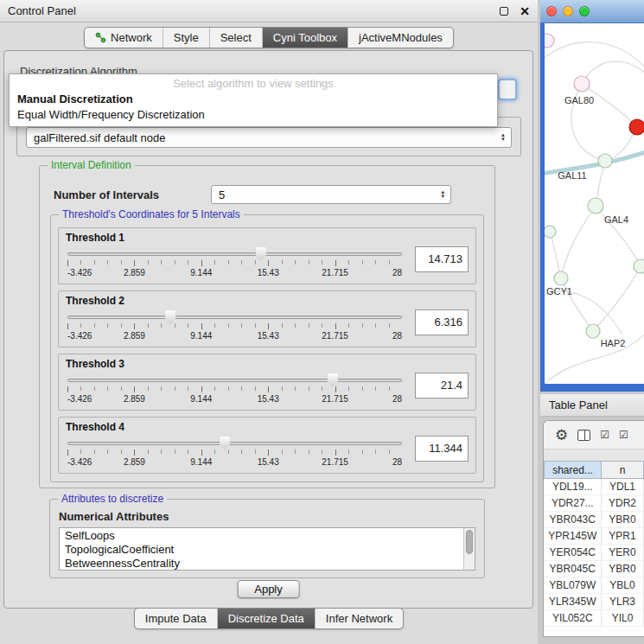 Image resolution: width=644 pixels, height=644 pixels. What do you see at coordinates (525, 11) in the screenshot?
I see `close-icon: ✕` at bounding box center [525, 11].